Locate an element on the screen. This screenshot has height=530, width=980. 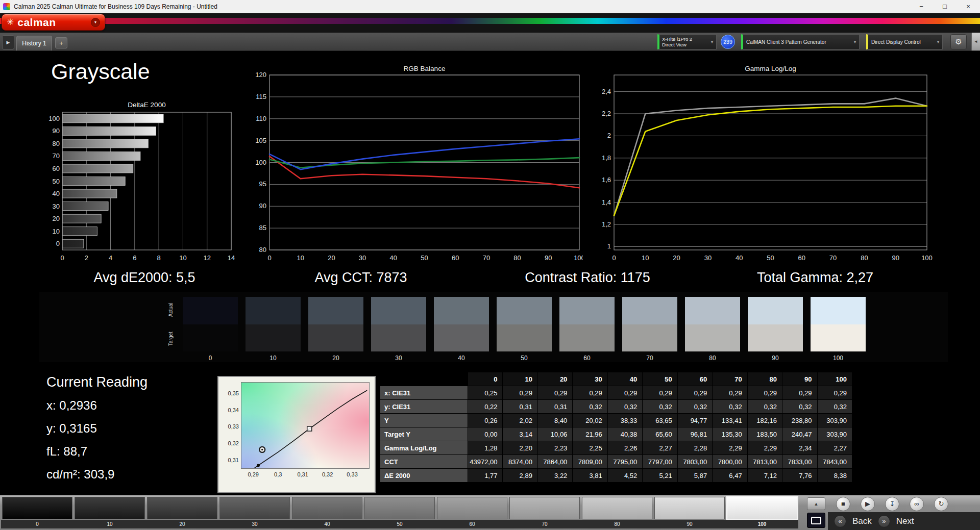
svg-text: Gamma Log/Log is located at coordinates (771, 68).